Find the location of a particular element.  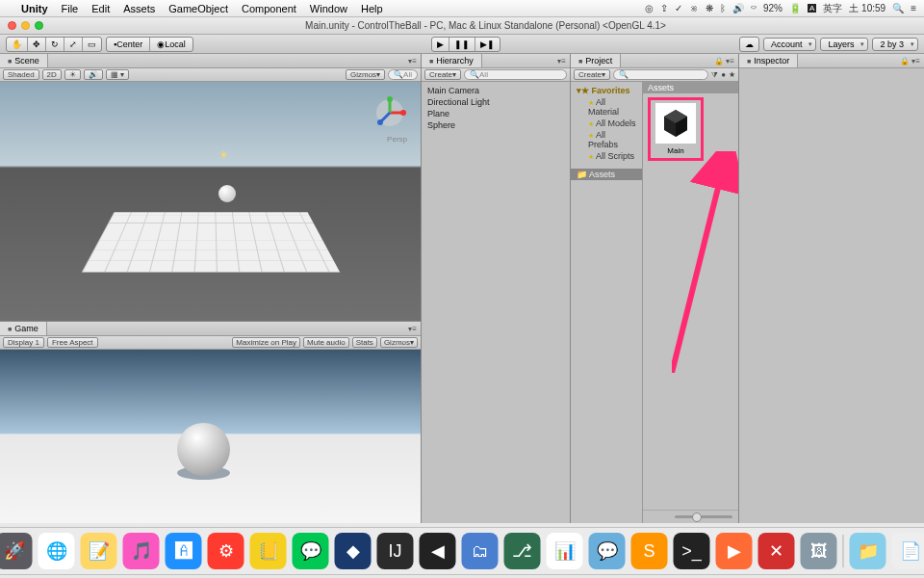

dock-app: 📒 is located at coordinates (269, 551).